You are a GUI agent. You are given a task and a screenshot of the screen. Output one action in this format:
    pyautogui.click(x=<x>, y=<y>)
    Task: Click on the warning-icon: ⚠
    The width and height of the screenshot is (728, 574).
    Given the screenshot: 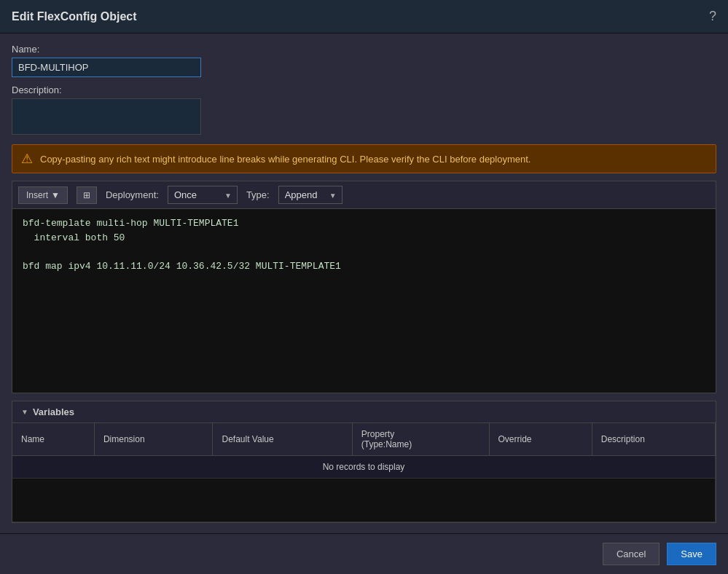 What is the action you would take?
    pyautogui.click(x=27, y=159)
    